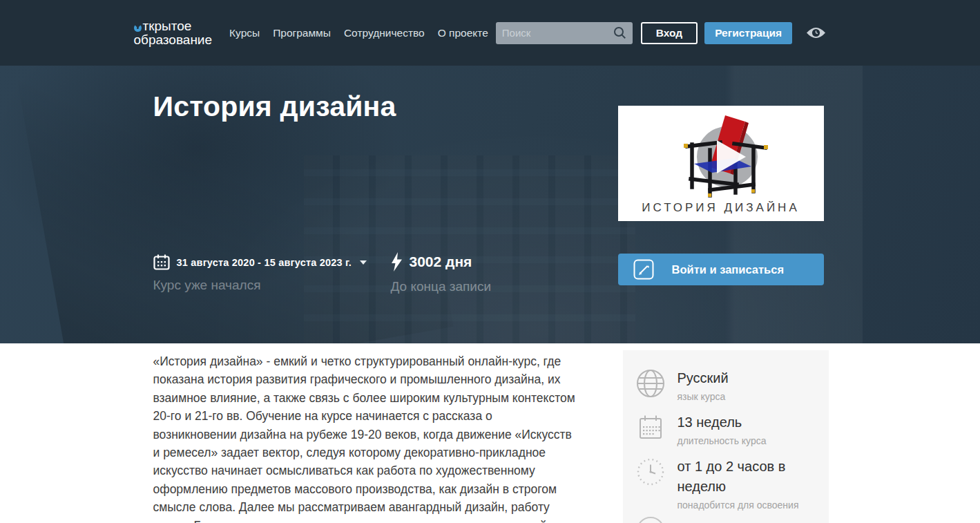  What do you see at coordinates (359, 33) in the screenshot?
I see `main-menu: Курсы Программы Сотрудничество О проекте` at bounding box center [359, 33].